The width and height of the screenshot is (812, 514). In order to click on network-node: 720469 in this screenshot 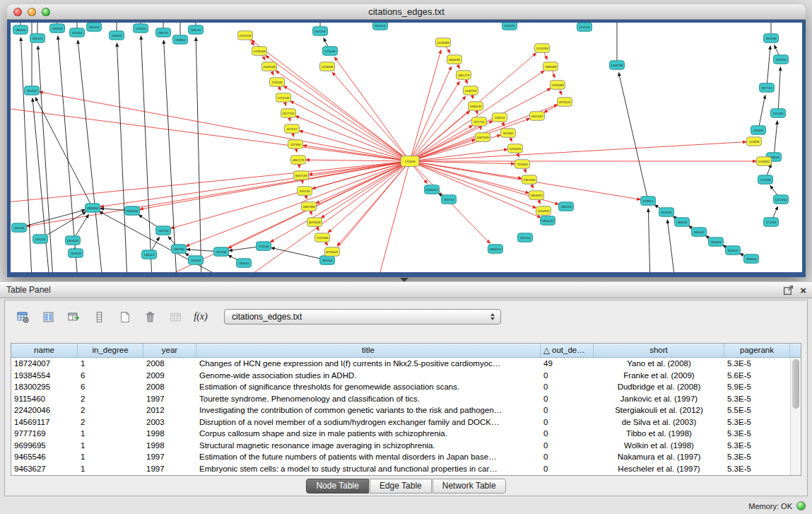, I will do `click(523, 164)`.